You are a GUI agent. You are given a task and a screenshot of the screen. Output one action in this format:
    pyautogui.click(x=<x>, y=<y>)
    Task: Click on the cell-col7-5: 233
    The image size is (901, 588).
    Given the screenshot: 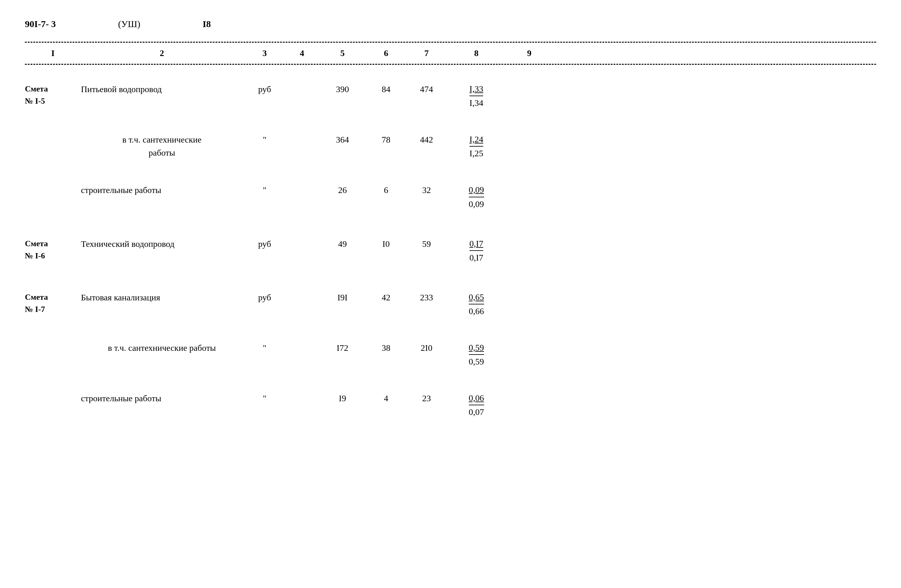 What is the action you would take?
    pyautogui.click(x=426, y=298)
    